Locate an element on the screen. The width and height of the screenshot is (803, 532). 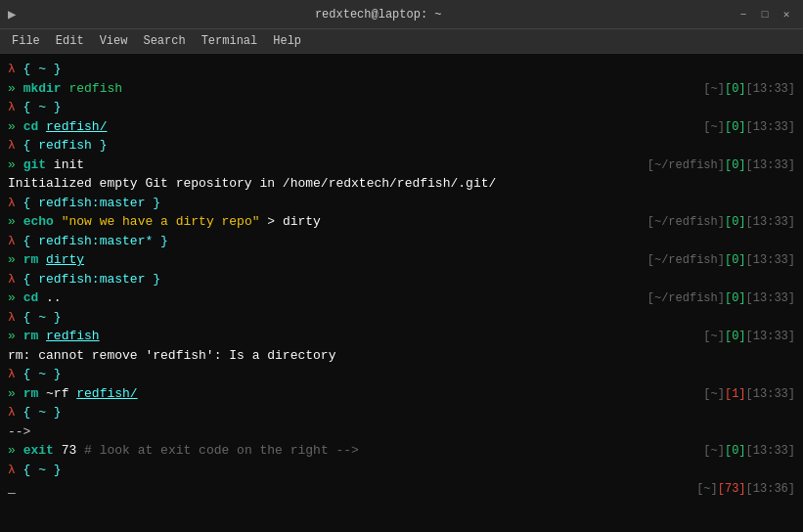
terminal-line: » mkdir redfish [~][0][13:33] is located at coordinates (401, 89).